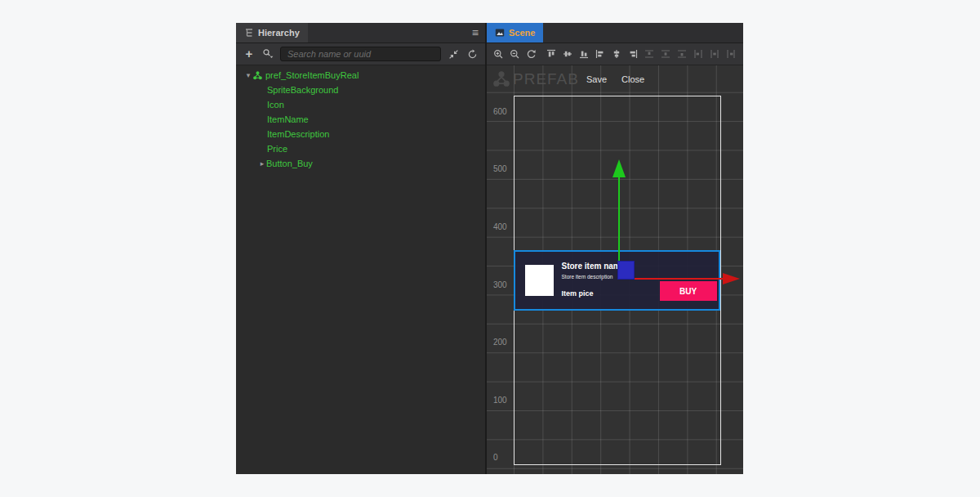 Image resolution: width=980 pixels, height=497 pixels. Describe the element at coordinates (617, 54) in the screenshot. I see `align-h-center-icon` at that location.